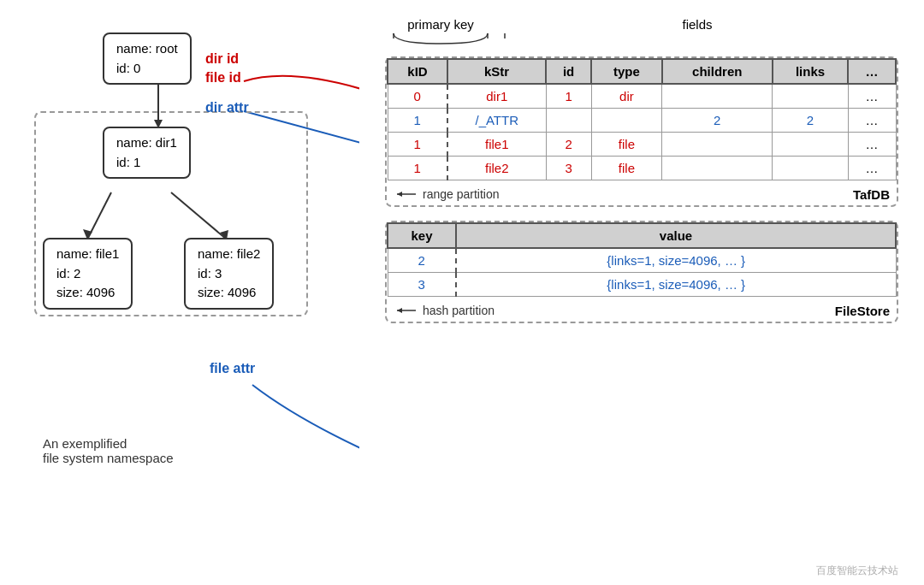 This screenshot has width=924, height=585. I want to click on node-file2-line3: size: 4096, so click(229, 292).